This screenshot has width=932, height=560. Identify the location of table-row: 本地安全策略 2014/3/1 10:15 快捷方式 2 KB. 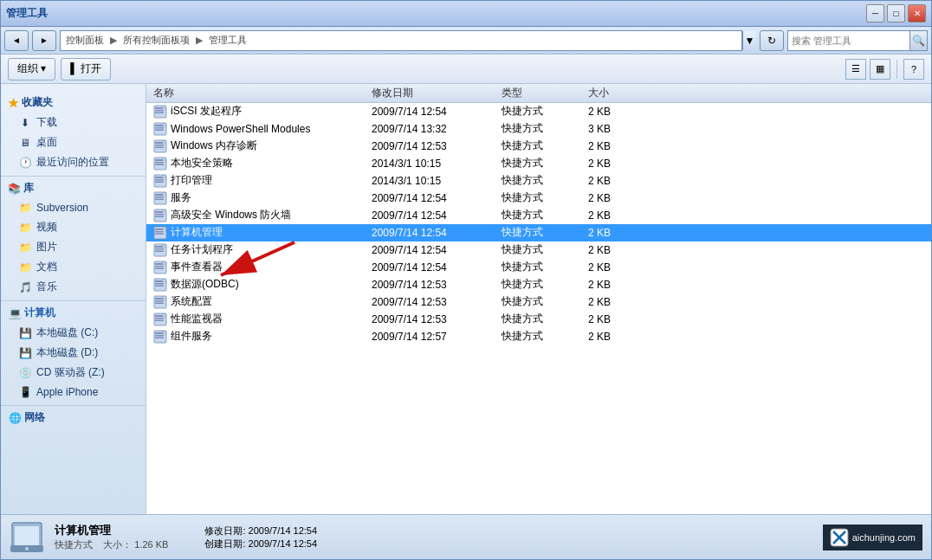
(539, 164).